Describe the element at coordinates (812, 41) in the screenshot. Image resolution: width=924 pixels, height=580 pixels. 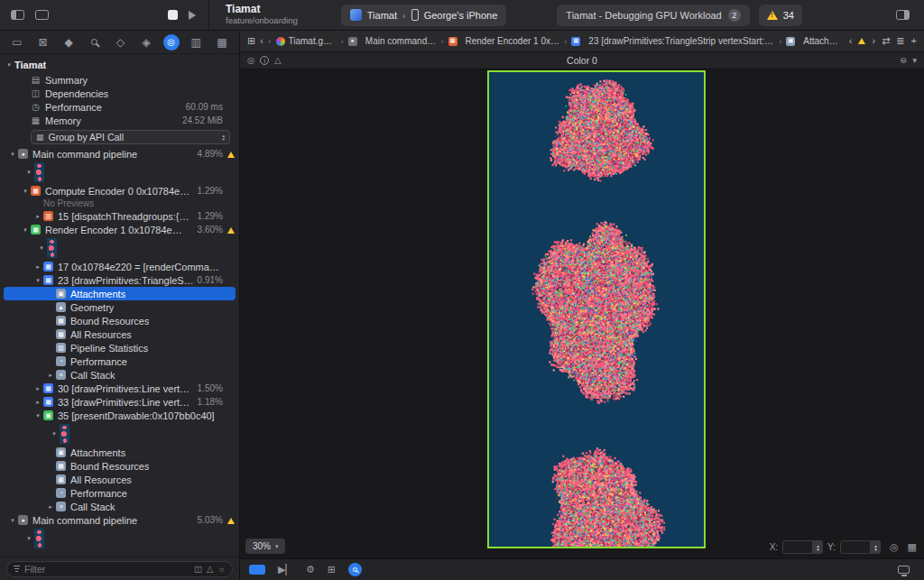
I see `breadcrumb-item: ▣Attachments` at that location.